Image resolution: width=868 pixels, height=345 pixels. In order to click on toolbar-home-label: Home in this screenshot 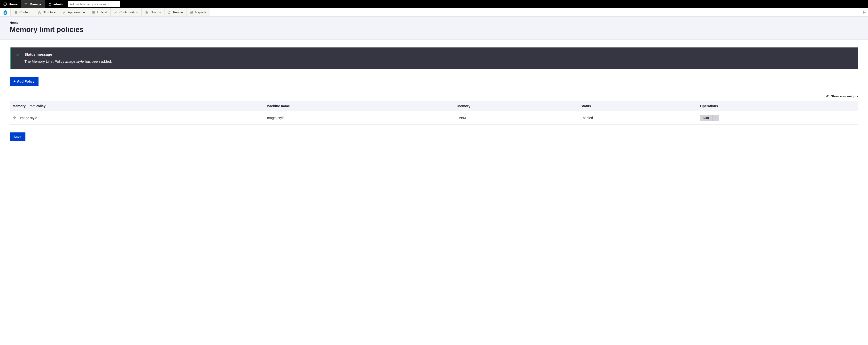, I will do `click(13, 4)`.